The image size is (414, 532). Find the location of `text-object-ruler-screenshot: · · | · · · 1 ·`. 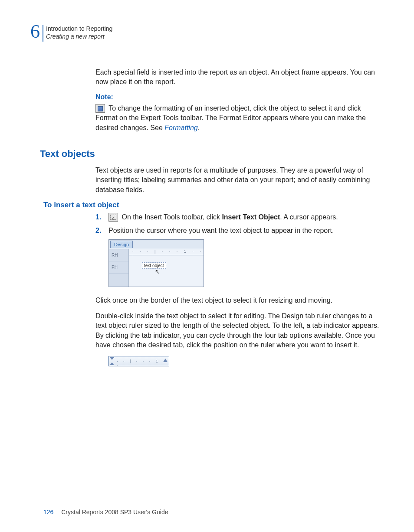

text-object-ruler-screenshot: · · | · · · 1 · is located at coordinates (139, 361).